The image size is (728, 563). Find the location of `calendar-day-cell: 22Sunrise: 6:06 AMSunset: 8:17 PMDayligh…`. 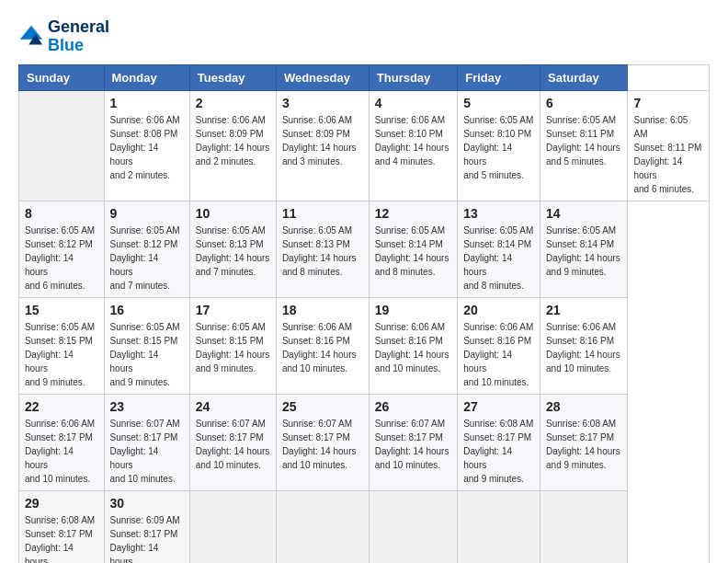

calendar-day-cell: 22Sunrise: 6:06 AMSunset: 8:17 PMDayligh… is located at coordinates (63, 442).